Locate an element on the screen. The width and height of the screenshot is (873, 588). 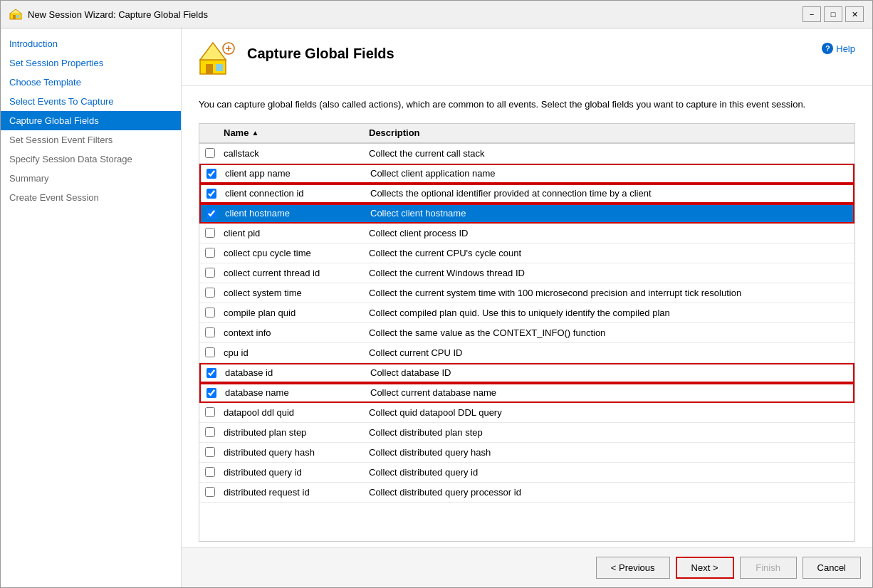
table-row: client hostnameCollect client hostname is located at coordinates (527, 214).